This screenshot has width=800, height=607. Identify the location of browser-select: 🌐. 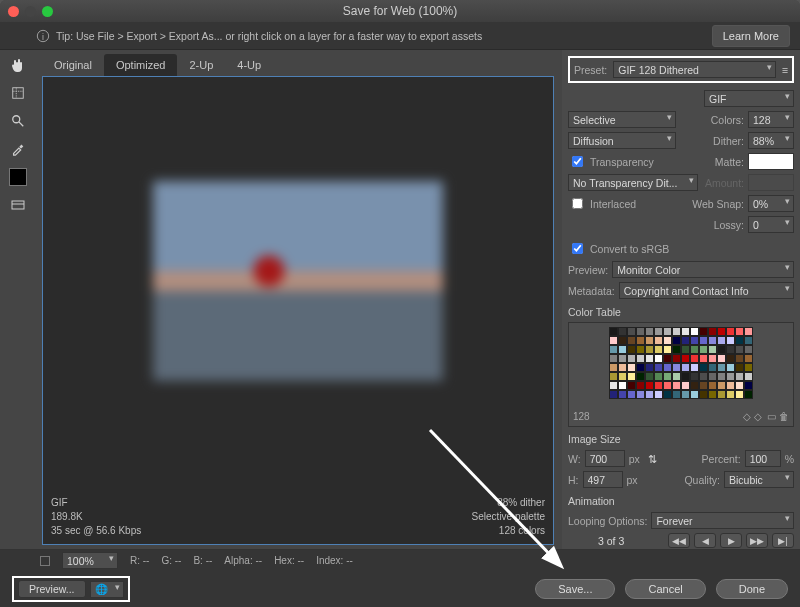
(107, 590).